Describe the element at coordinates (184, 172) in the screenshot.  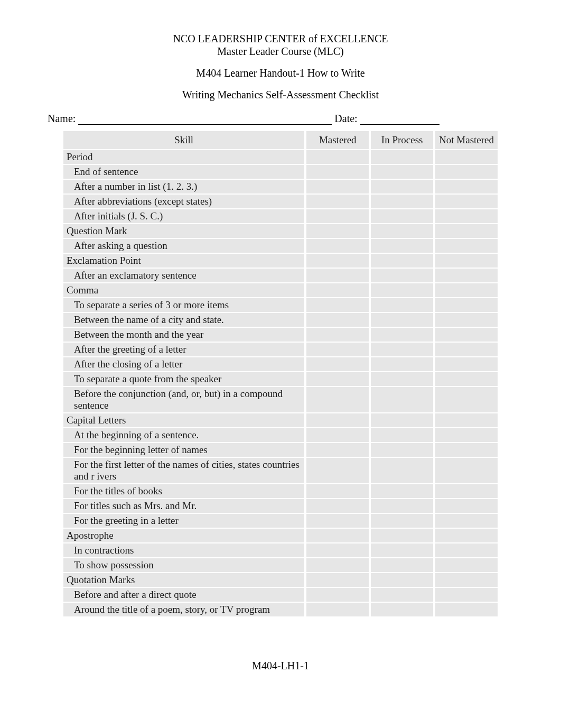
I see `skill-item: End of sentence` at that location.